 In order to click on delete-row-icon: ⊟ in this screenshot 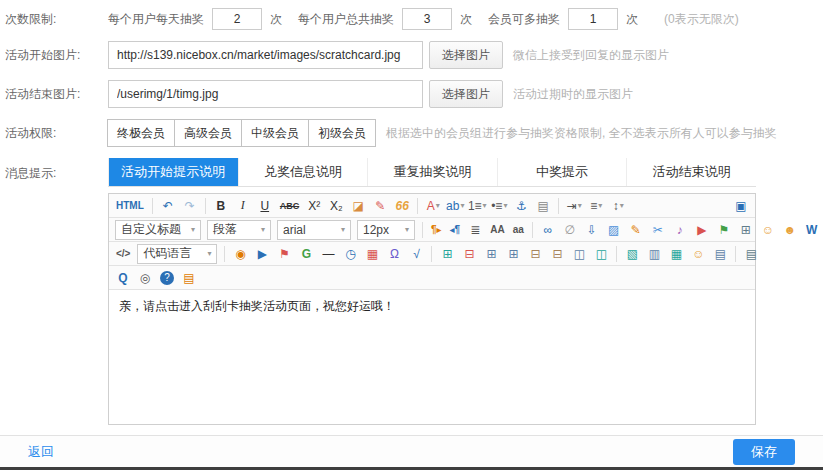, I will do `click(535, 254)`.